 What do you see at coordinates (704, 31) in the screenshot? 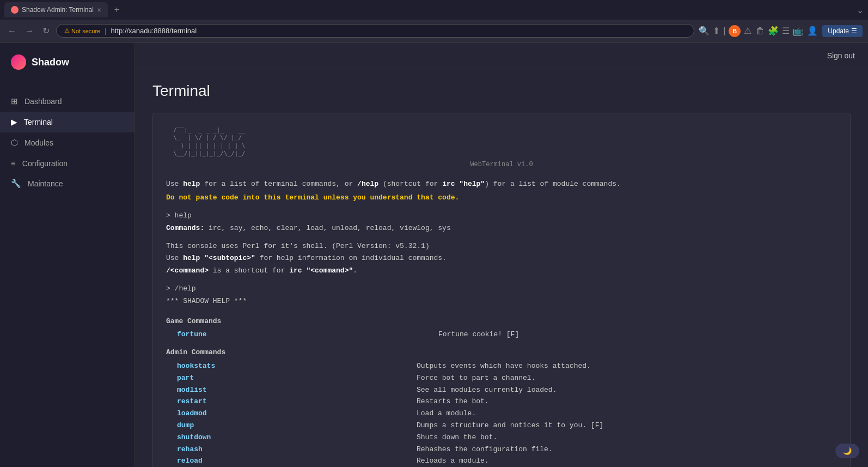
I see `search-icon: 🔍` at bounding box center [704, 31].